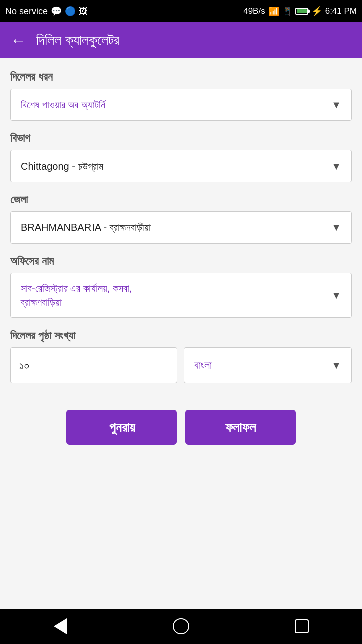 Image resolution: width=362 pixels, height=644 pixels. I want to click on document-type-dropdown: বিশেষ পাওয়ার অব অ্যাটর্নি ▼, so click(181, 105).